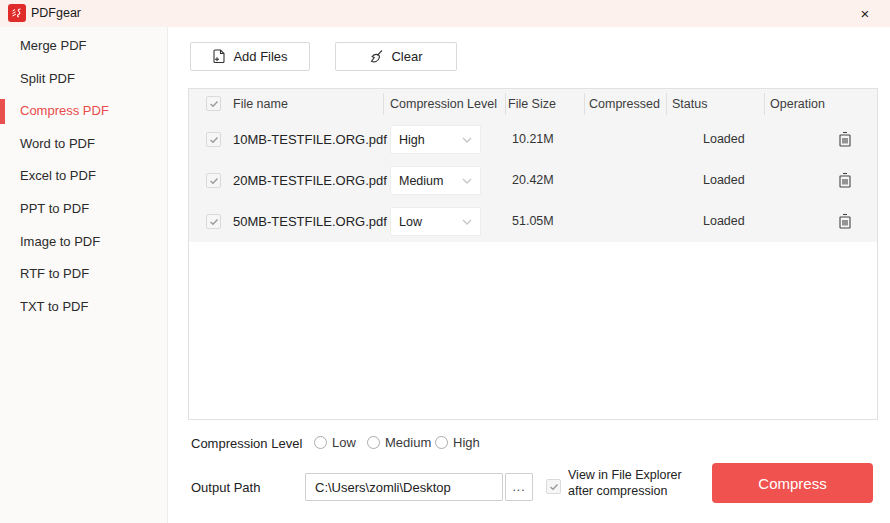  Describe the element at coordinates (792, 483) in the screenshot. I see `compress-button: Compress` at that location.